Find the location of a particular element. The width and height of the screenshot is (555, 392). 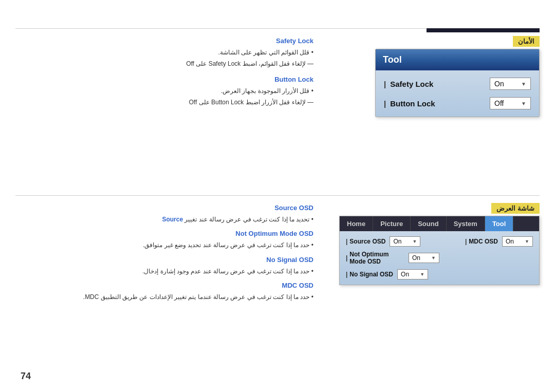

tool-panel-header: Tool is located at coordinates (457, 60).